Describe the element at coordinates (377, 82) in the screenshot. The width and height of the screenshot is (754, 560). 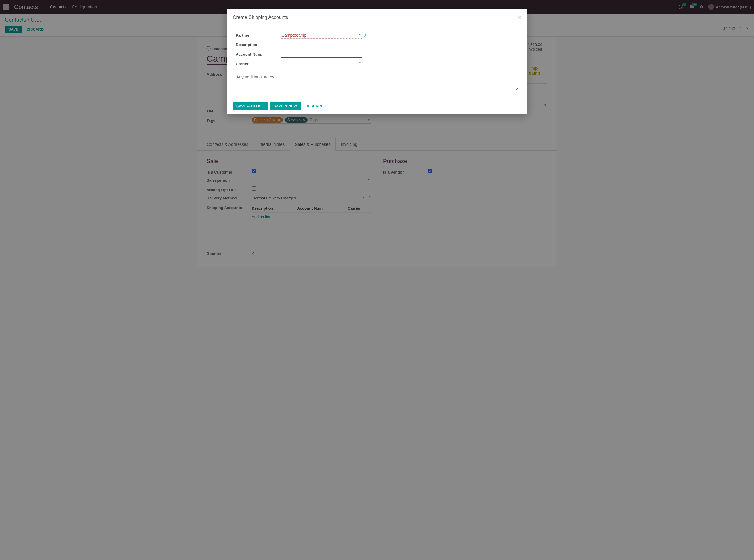
I see `modal-notes-textarea` at that location.